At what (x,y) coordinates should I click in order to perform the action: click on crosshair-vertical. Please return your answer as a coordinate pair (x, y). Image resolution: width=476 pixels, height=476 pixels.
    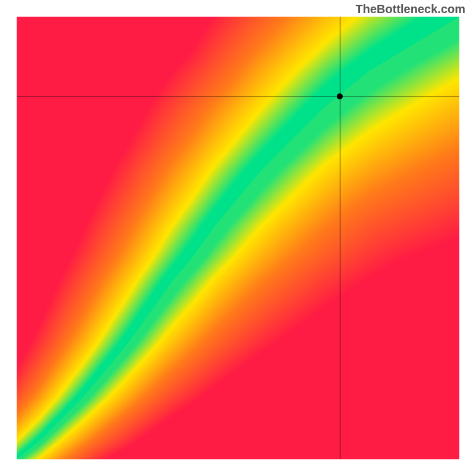
    Looking at the image, I should click on (340, 238).